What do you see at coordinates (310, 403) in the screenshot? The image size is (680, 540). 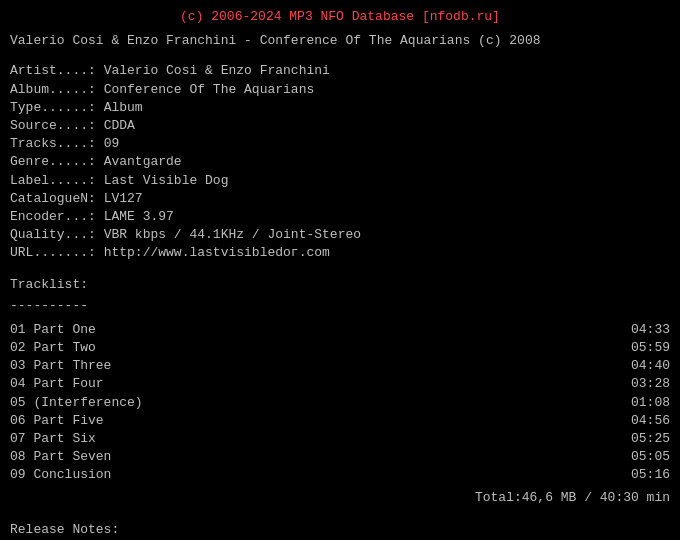 I see `track-name: 05 (Interference)` at bounding box center [310, 403].